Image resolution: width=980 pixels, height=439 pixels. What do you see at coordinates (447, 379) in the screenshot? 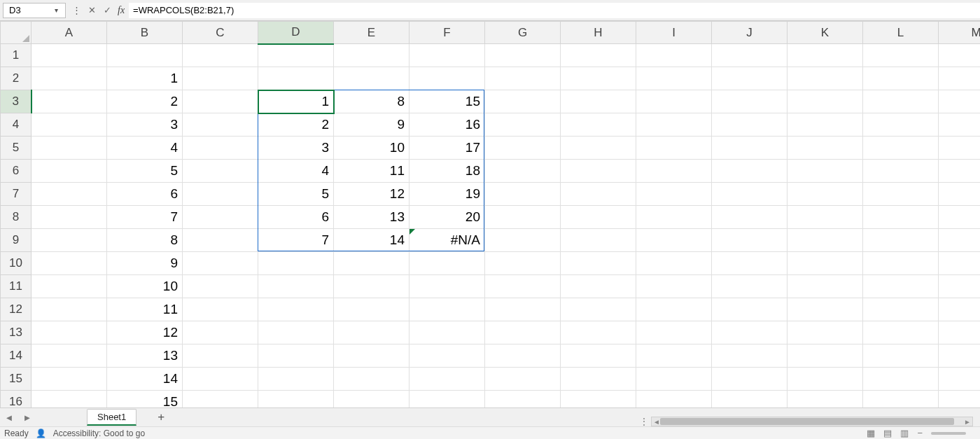
I see `cell-F15` at bounding box center [447, 379].